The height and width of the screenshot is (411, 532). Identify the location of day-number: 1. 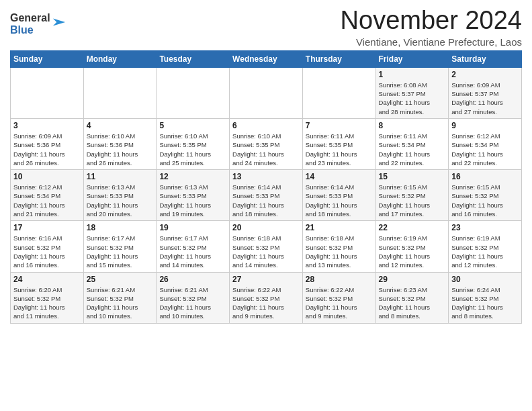
(412, 75).